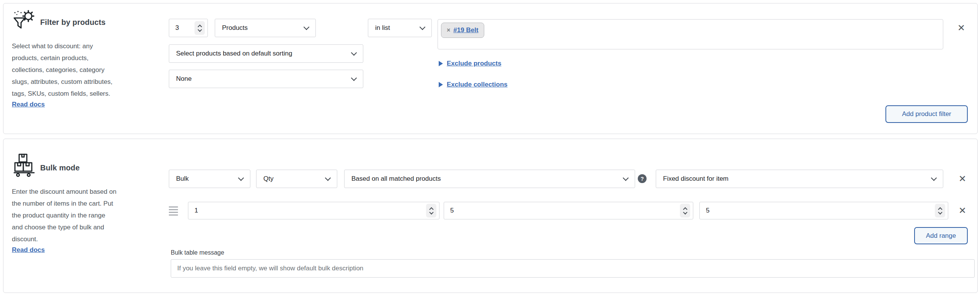  What do you see at coordinates (73, 22) in the screenshot?
I see `panel-title: Filter by products` at bounding box center [73, 22].